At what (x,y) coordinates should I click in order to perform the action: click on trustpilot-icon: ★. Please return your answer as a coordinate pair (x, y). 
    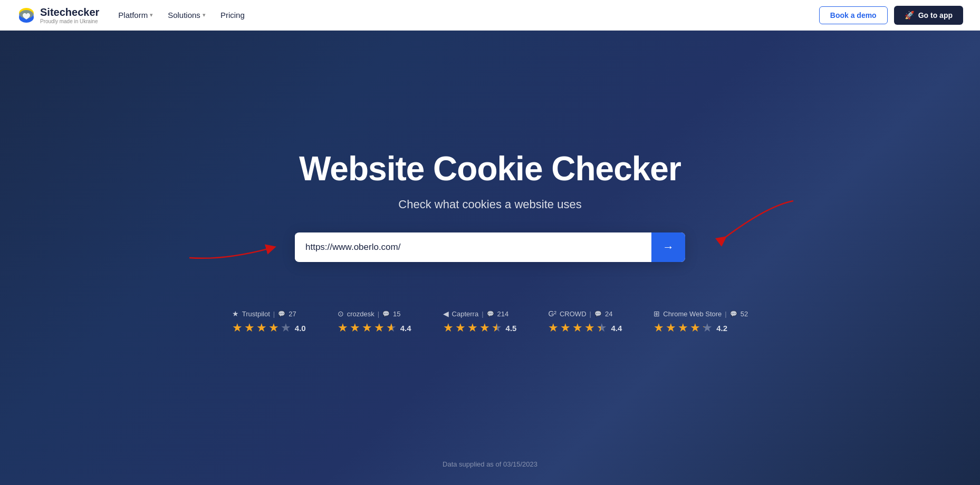
    Looking at the image, I should click on (235, 314).